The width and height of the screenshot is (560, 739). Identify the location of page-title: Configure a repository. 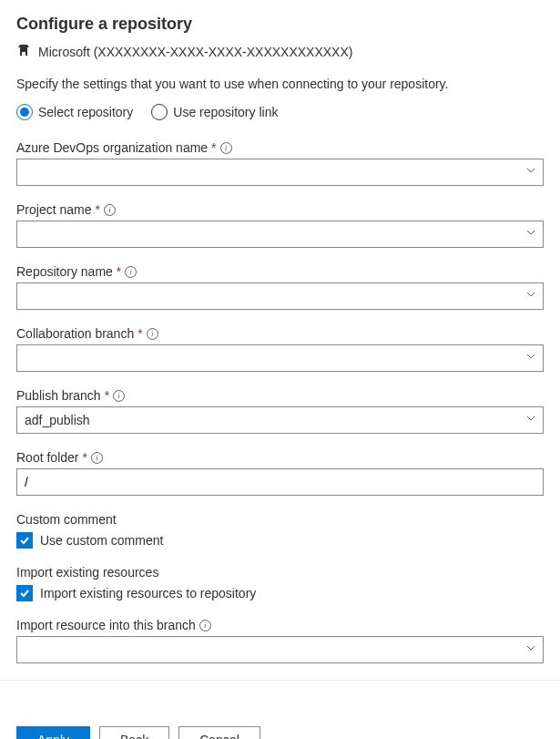
(280, 24).